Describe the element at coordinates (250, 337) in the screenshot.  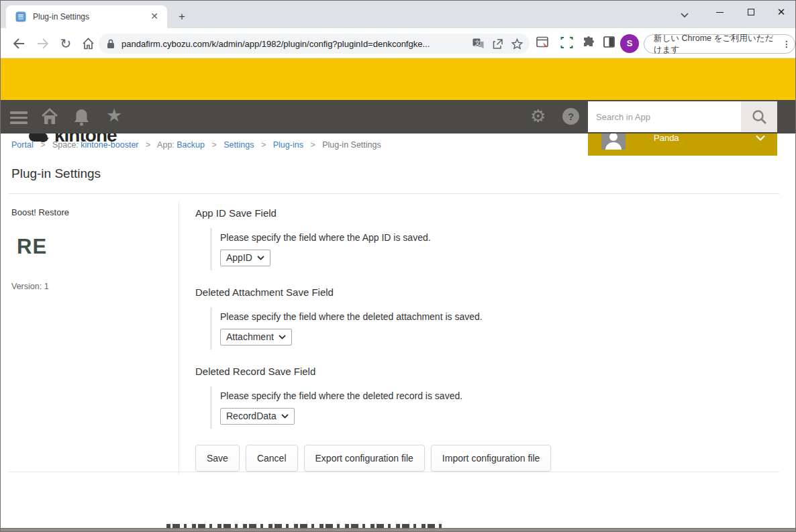
I see `select-value: Attachment` at that location.